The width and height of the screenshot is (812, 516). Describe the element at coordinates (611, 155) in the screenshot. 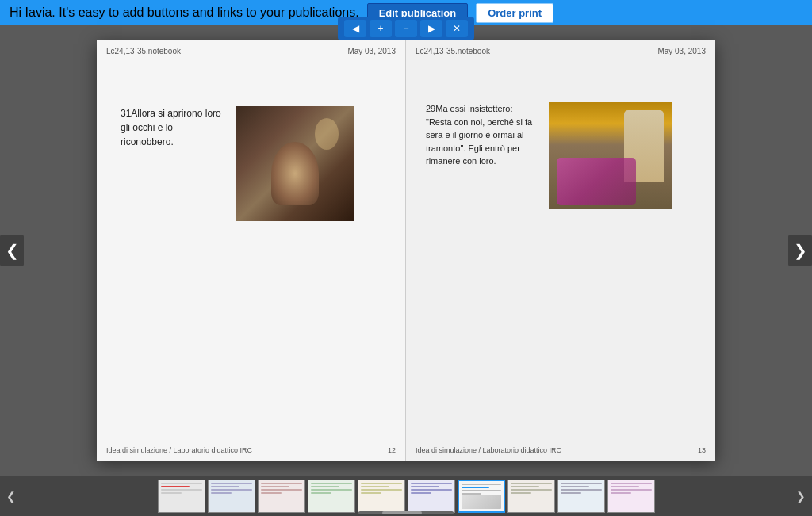

I see `right-painting` at that location.